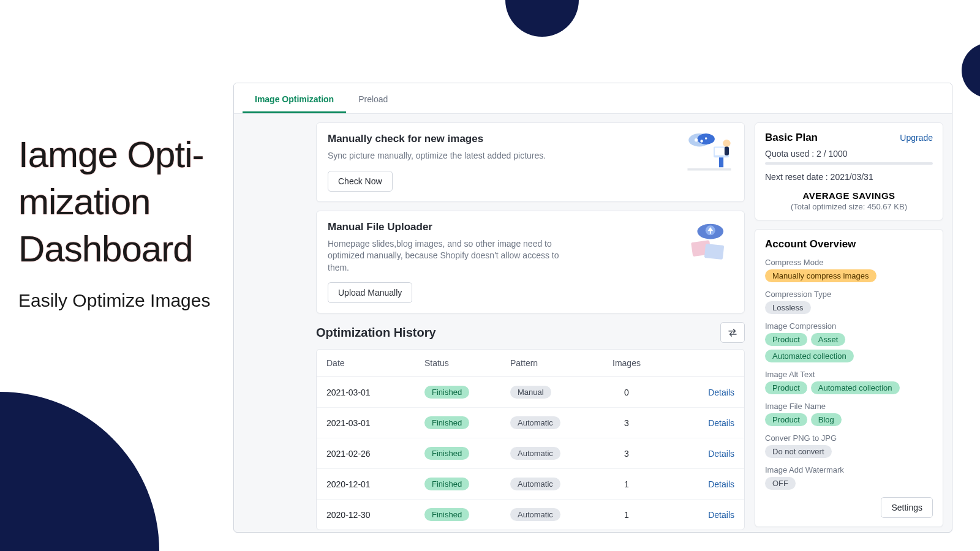 This screenshot has height=551, width=980. I want to click on ov-compression-type: Compression Type Lossless, so click(849, 302).